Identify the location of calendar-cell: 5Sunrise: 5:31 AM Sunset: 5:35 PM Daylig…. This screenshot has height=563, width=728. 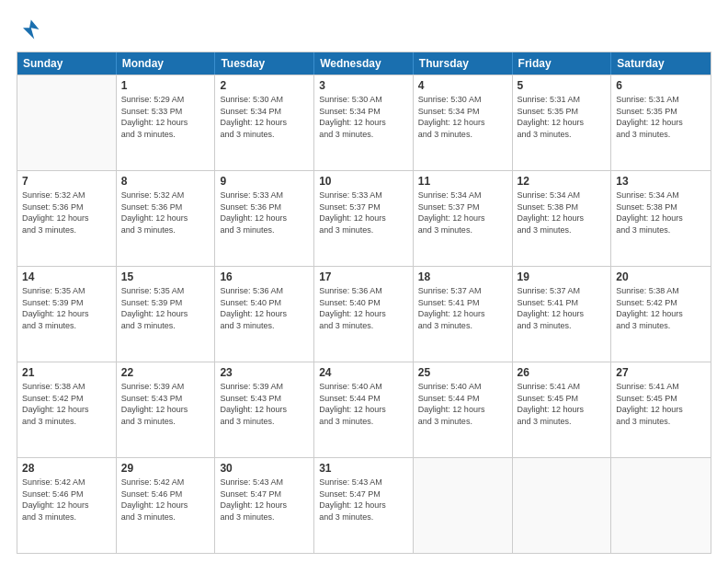
(563, 123).